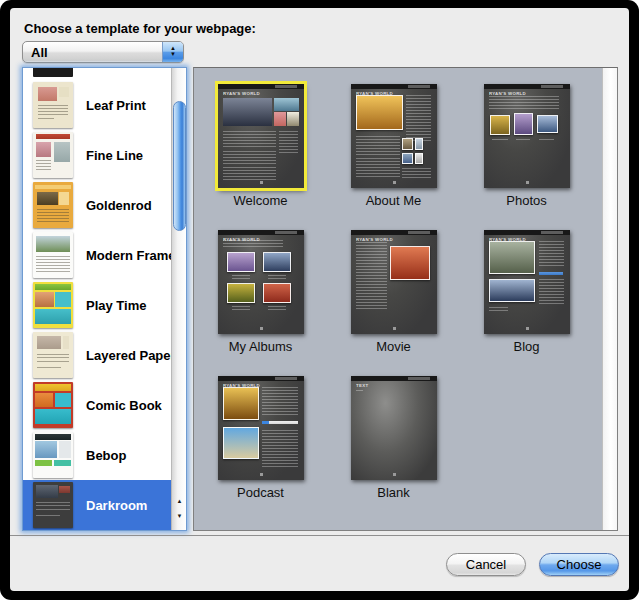  Describe the element at coordinates (261, 200) in the screenshot. I see `page-template-name: Welcome` at that location.